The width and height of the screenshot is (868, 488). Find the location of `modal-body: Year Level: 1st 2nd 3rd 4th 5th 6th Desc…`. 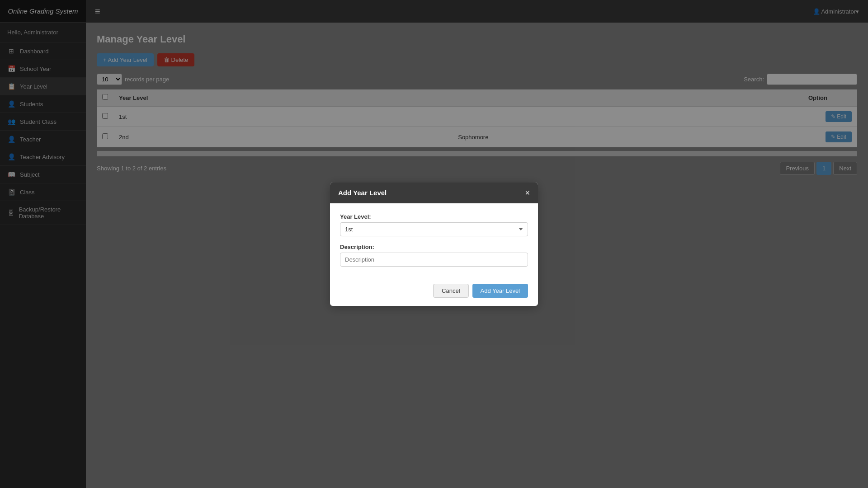

modal-body: Year Level: 1st 2nd 3rd 4th 5th 6th Desc… is located at coordinates (434, 241).